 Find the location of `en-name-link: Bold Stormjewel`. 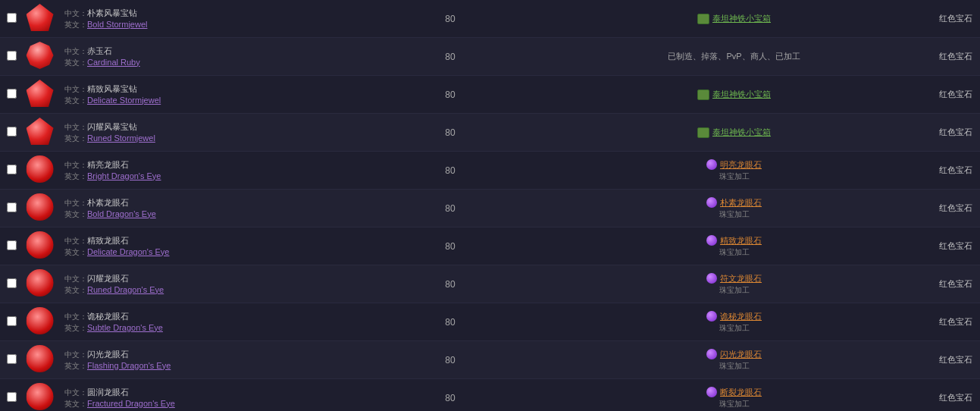

en-name-link: Bold Stormjewel is located at coordinates (117, 24).